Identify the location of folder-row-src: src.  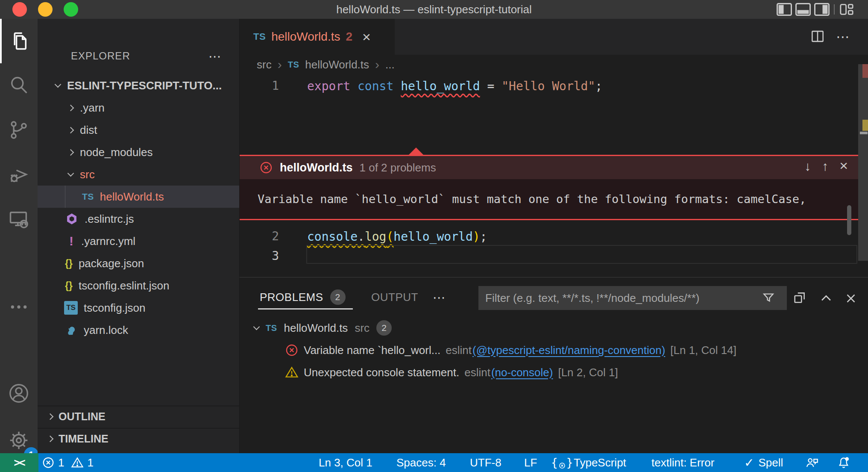
(138, 174).